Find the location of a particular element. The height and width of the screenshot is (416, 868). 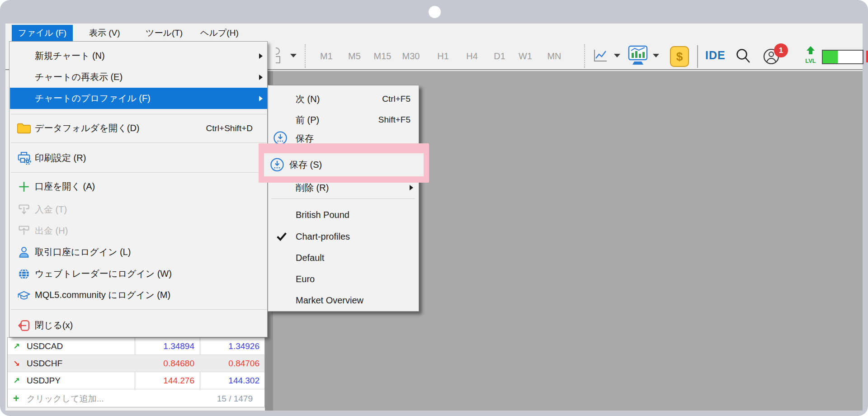

chart-profiles-submenu: 次 (N) Ctrl+F5 前 (P) Shift+F5 保存 削除 (R) B… is located at coordinates (344, 198).